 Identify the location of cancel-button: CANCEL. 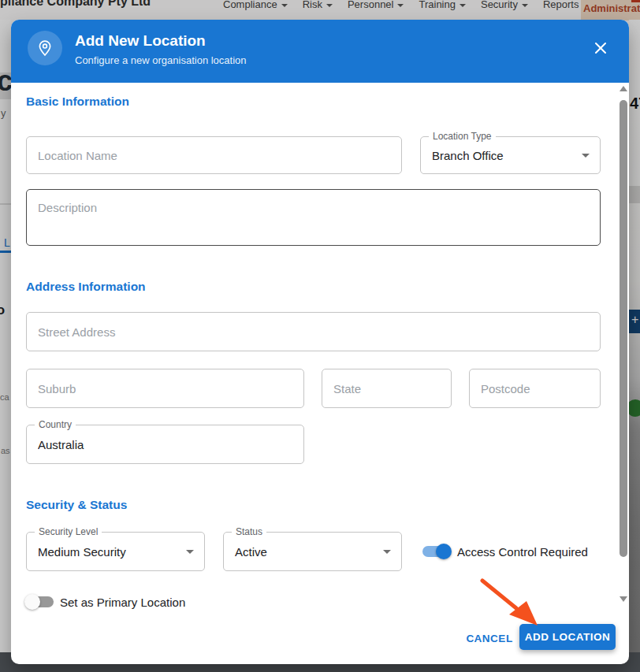
(489, 638).